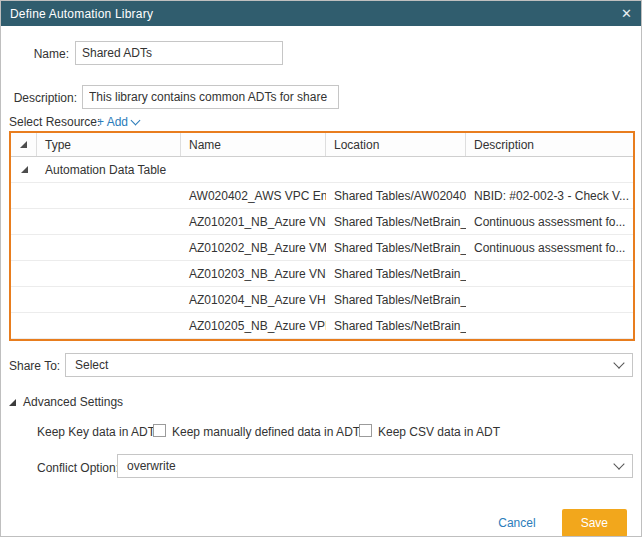  I want to click on close-icon: ✕, so click(626, 14).